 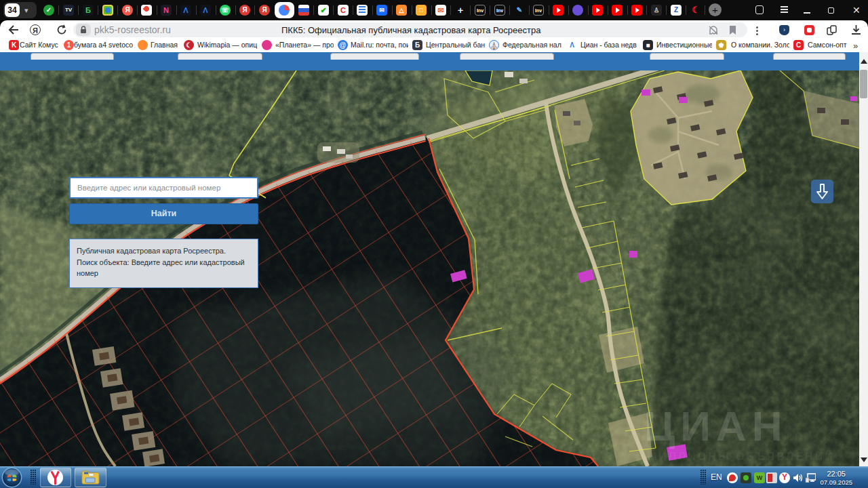 What do you see at coordinates (741, 456) in the screenshot?
I see `svg-text: МИЛЛИОНЫ ОБЪЯВЛЕНИЙ` at bounding box center [741, 456].